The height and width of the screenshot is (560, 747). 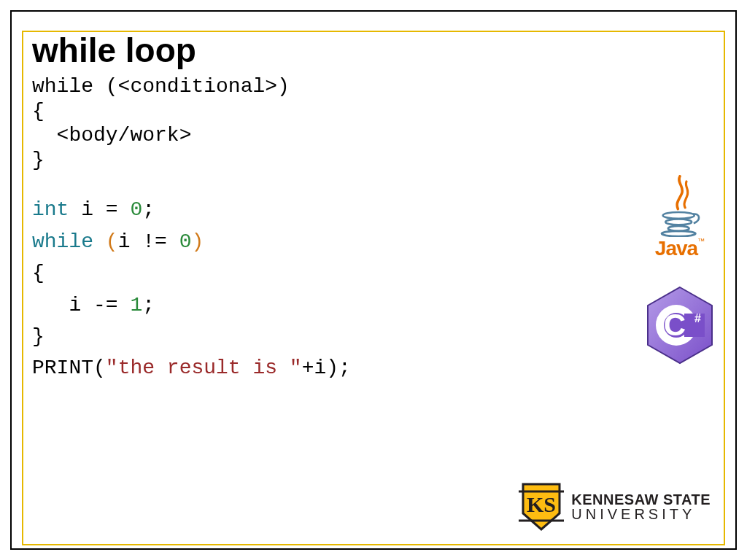 What do you see at coordinates (614, 507) in the screenshot?
I see `ksu-logo: KS KENNESAW STATE UNIVERSITY` at bounding box center [614, 507].